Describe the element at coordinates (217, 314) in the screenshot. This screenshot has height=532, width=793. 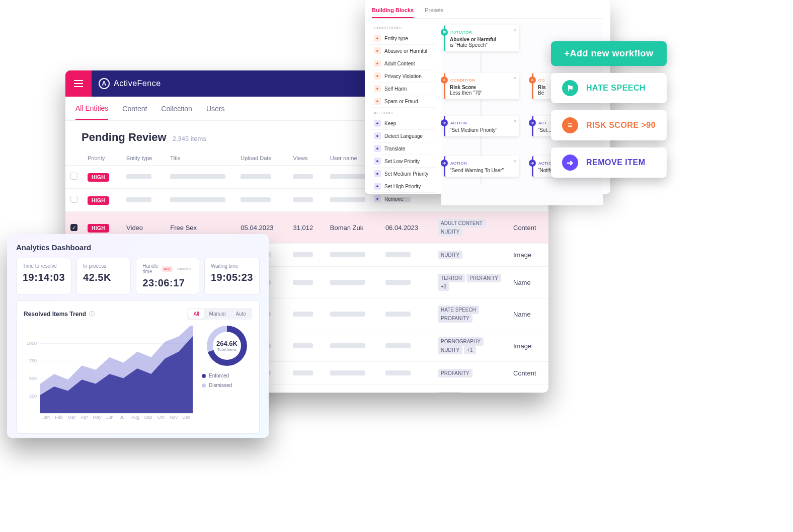
I see `toggle-manual: Manual` at that location.